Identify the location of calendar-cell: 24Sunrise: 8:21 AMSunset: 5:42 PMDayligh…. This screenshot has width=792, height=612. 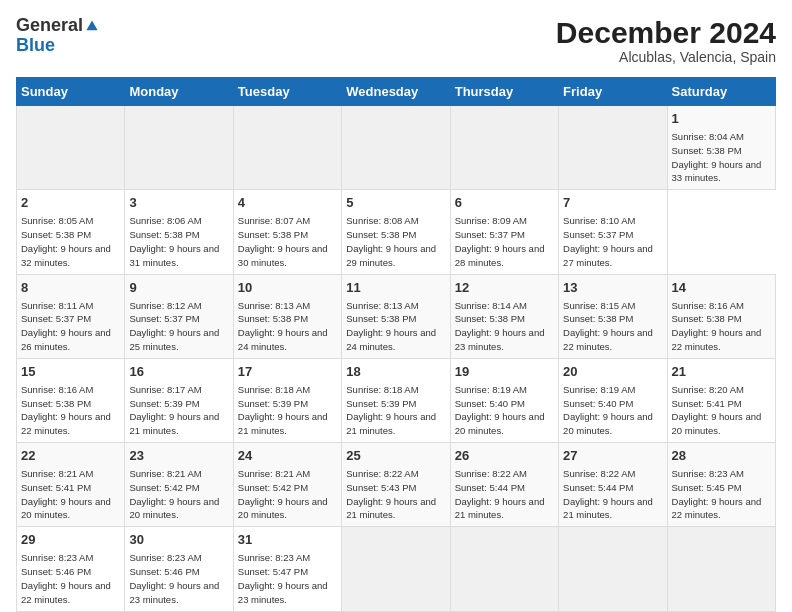
(287, 485).